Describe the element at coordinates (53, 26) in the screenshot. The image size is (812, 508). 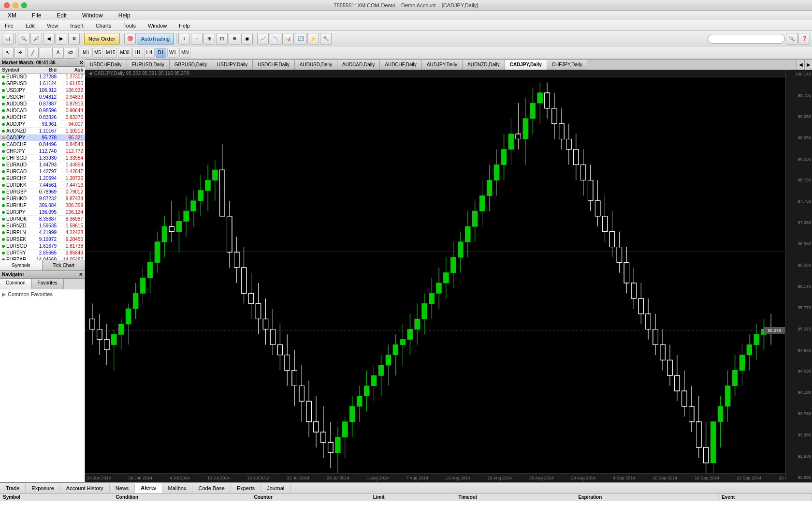
I see `menu-view: View` at that location.